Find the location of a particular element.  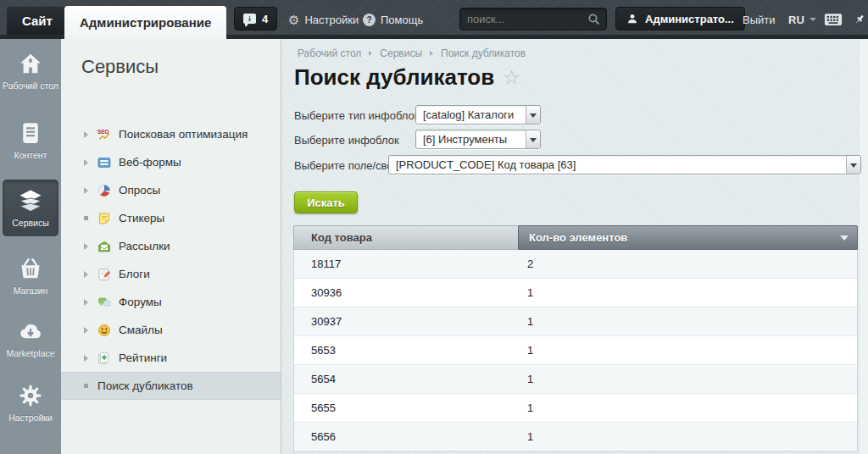

menu-item-label: Смайлы is located at coordinates (141, 330).